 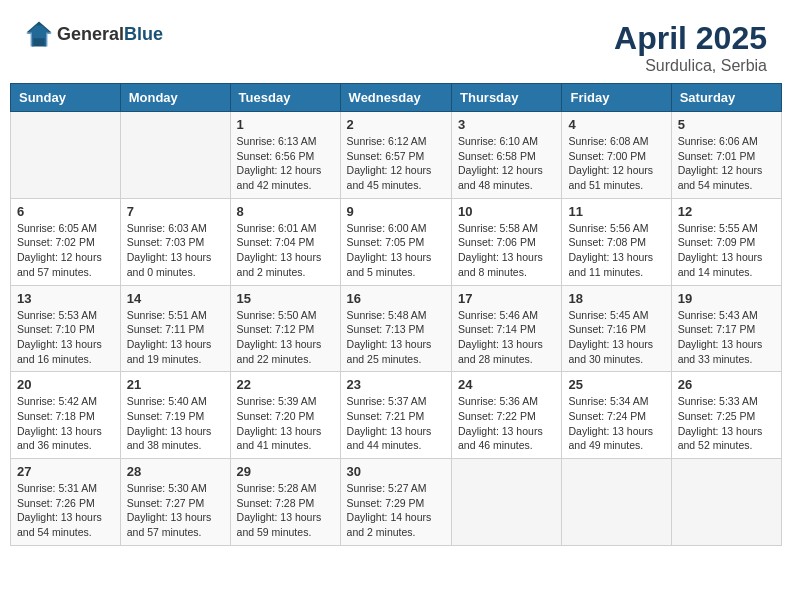 I want to click on column-header-tuesday: Tuesday, so click(x=285, y=98).